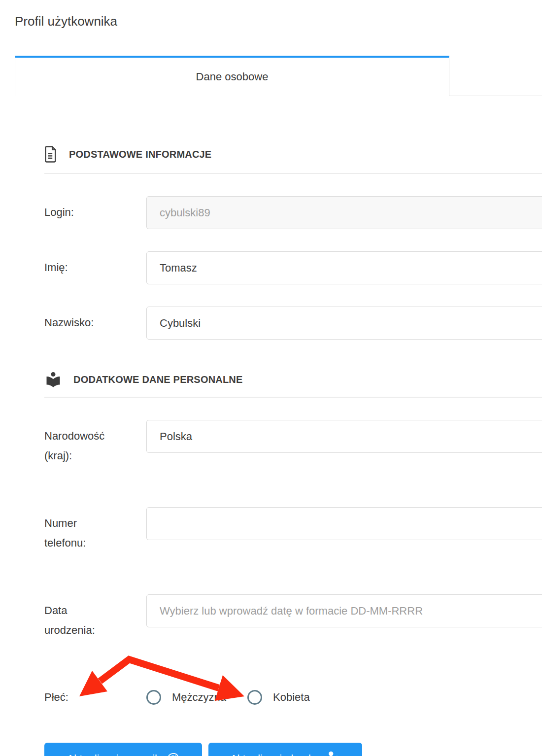 Image resolution: width=542 pixels, height=756 pixels. Describe the element at coordinates (333, 753) in the screenshot. I see `person-lock-icon` at that location.